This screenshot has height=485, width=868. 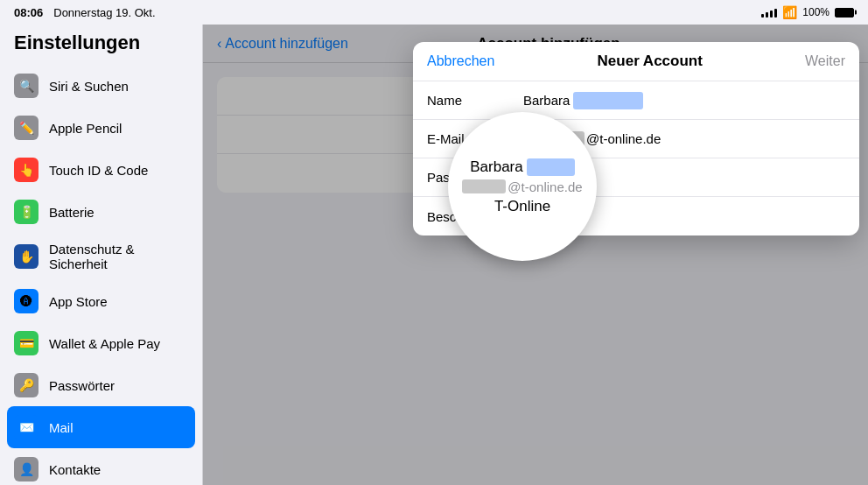 What do you see at coordinates (79, 301) in the screenshot?
I see `sidebar-label-app-store: App Store` at bounding box center [79, 301].